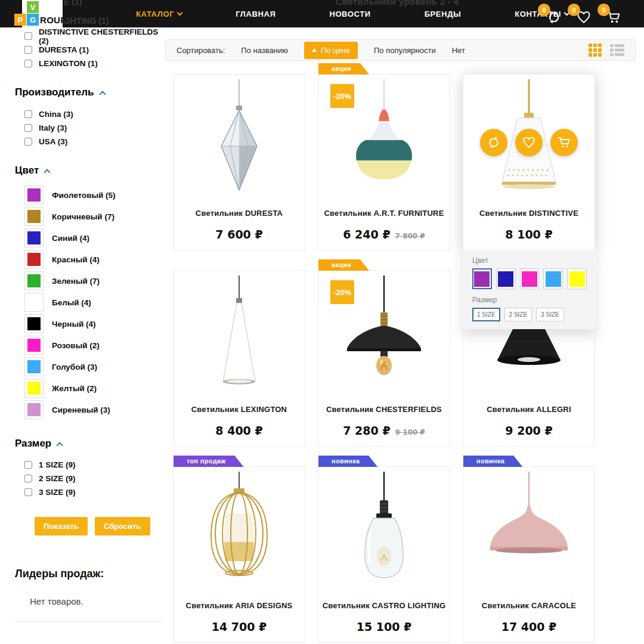  What do you see at coordinates (564, 143) in the screenshot?
I see `add-to-cart-action-button` at bounding box center [564, 143].